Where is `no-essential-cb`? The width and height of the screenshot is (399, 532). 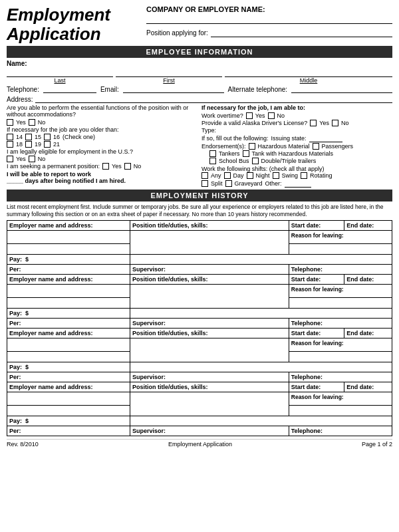 no-essential-cb is located at coordinates (32, 122).